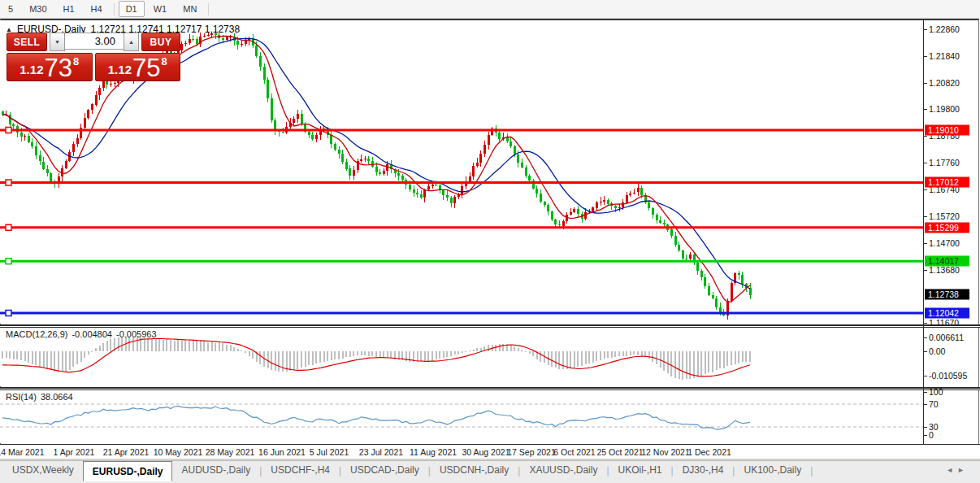  What do you see at coordinates (21, 397) in the screenshot?
I see `rsi-label: RSI(14)` at bounding box center [21, 397].